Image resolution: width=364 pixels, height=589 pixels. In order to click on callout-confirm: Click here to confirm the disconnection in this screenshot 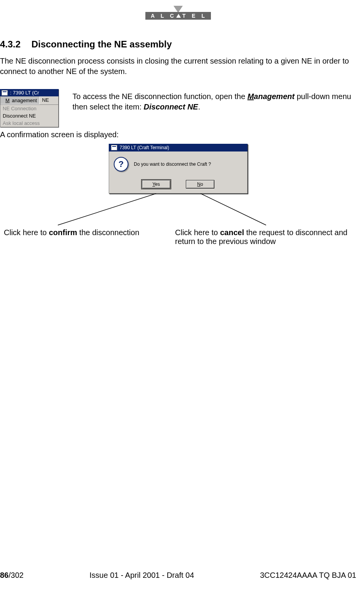, I will do `click(69, 237)`.